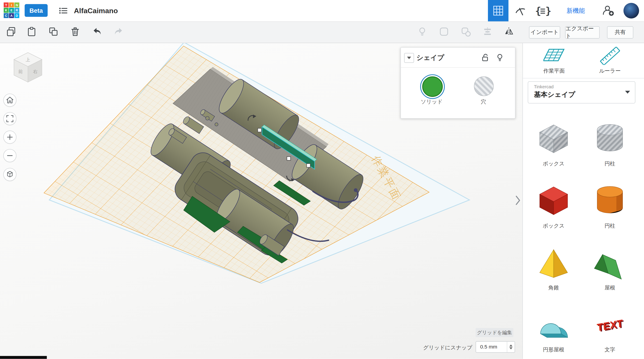 Image resolution: width=644 pixels, height=359 pixels. What do you see at coordinates (485, 58) in the screenshot?
I see `lock-button` at bounding box center [485, 58].